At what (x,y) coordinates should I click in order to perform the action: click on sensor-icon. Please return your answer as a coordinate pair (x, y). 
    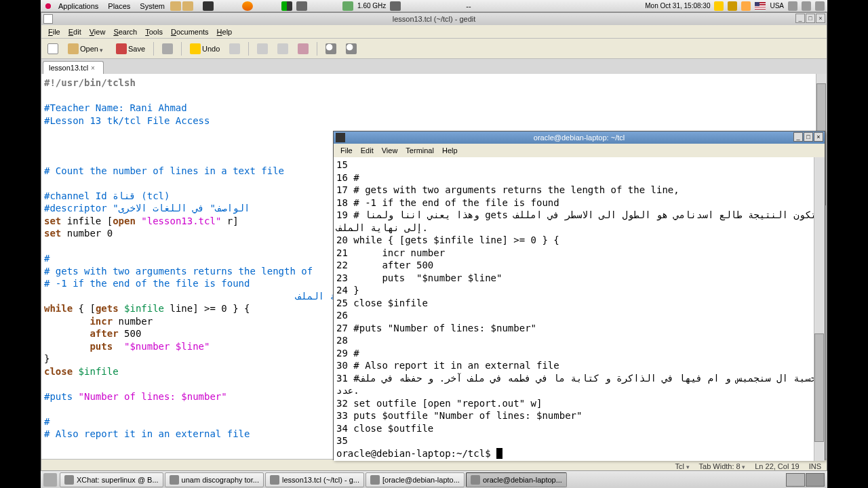
    Looking at the image, I should click on (302, 6).